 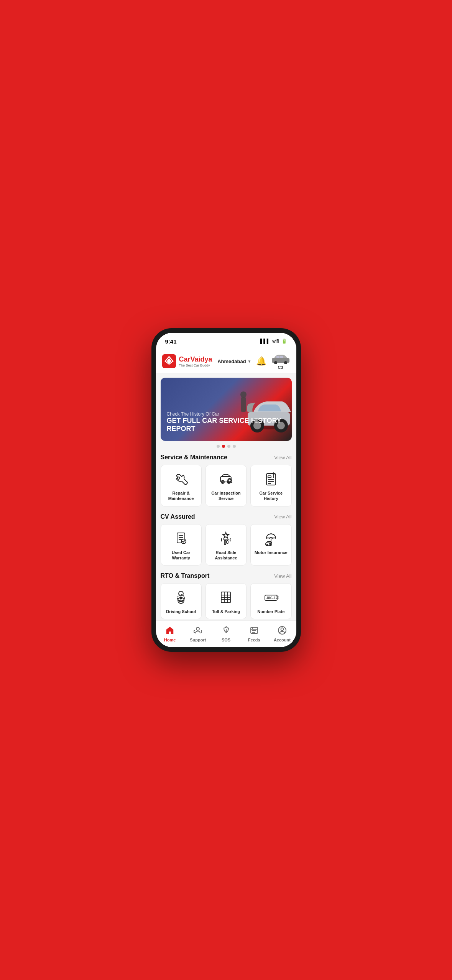 I want to click on service-card-toll: Toll & Parking, so click(x=226, y=601).